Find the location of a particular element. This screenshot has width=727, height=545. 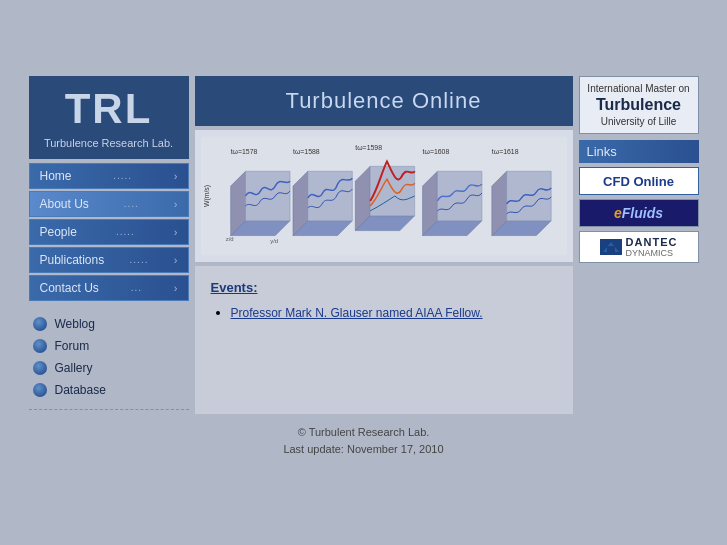

events-box: Events: Professor Mark N. Glauser named … is located at coordinates (384, 340).